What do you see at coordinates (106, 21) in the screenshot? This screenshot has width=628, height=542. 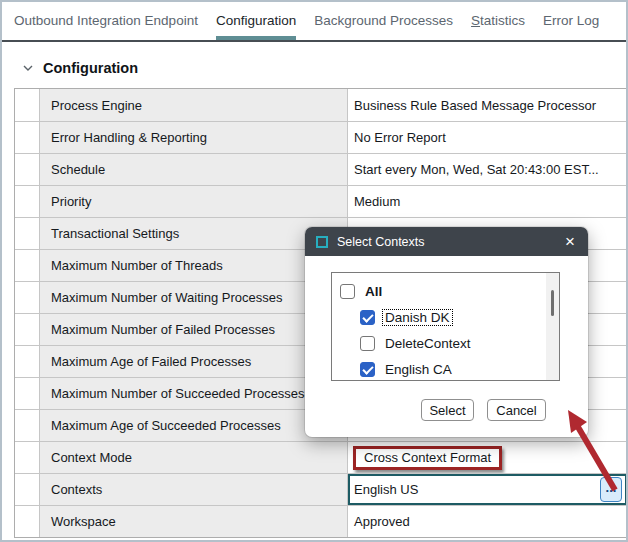 I see `tab-outbound-integration-endpoint: Outbound Integration Endpoint` at bounding box center [106, 21].